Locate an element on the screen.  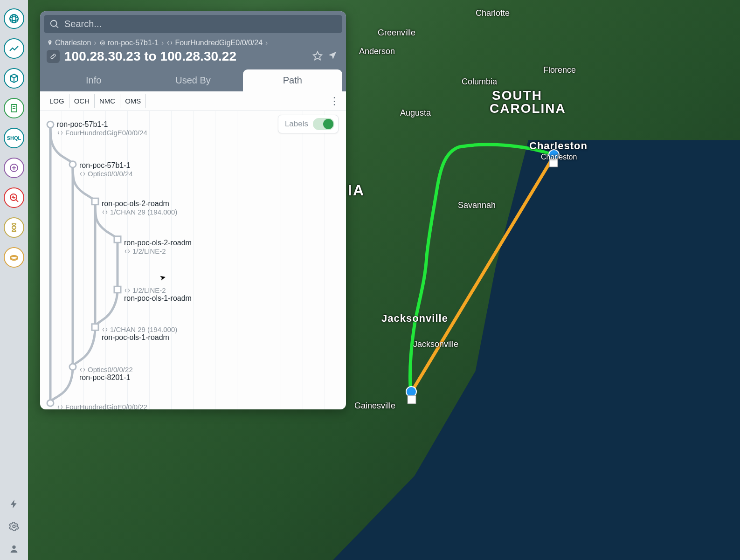
search-icon is located at coordinates (55, 24).